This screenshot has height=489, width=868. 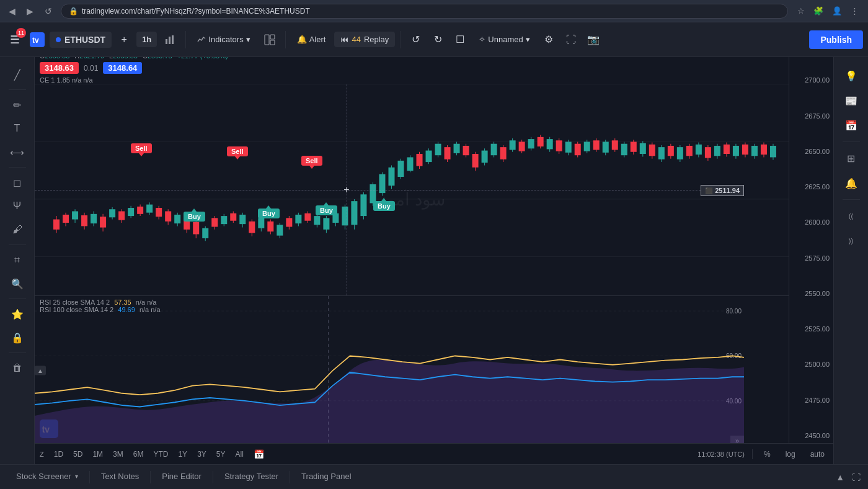 I want to click on symbol-button: ETHUSDT, so click(x=81, y=40).